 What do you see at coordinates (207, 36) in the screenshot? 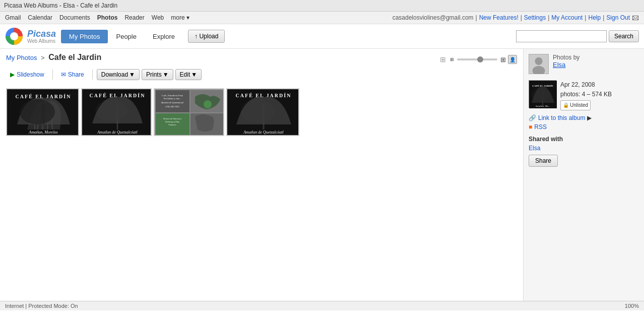
I see `upload-button: ↑ Upload` at bounding box center [207, 36].